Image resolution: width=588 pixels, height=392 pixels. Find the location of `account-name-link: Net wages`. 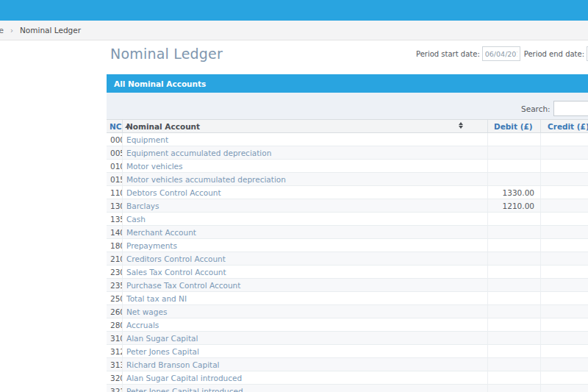

account-name-link: Net wages is located at coordinates (147, 312).